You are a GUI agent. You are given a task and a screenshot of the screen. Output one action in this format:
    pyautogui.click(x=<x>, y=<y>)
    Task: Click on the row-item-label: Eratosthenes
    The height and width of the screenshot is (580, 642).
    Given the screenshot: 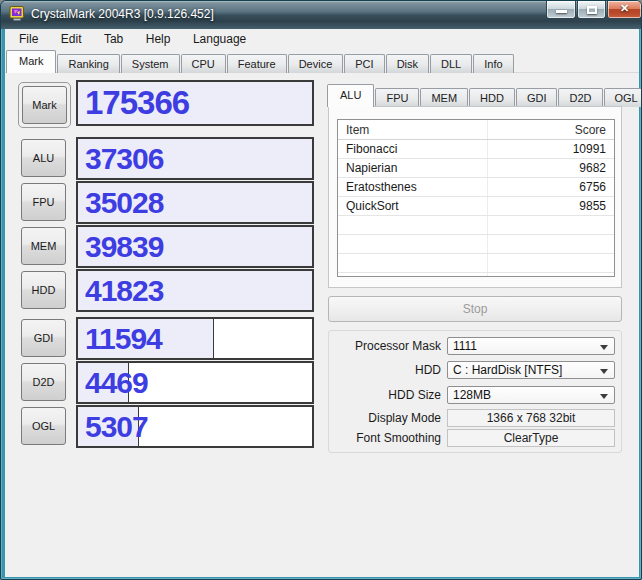 What is the action you would take?
    pyautogui.click(x=382, y=187)
    